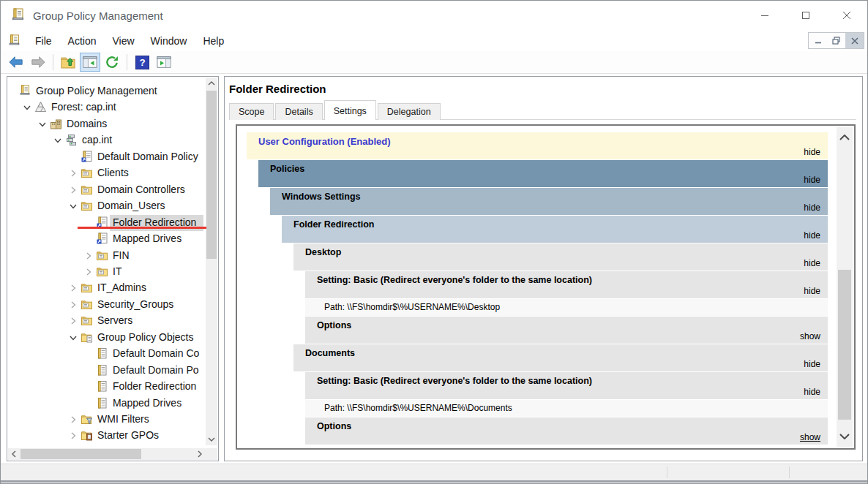 This screenshot has height=484, width=868. I want to click on back-button, so click(16, 62).